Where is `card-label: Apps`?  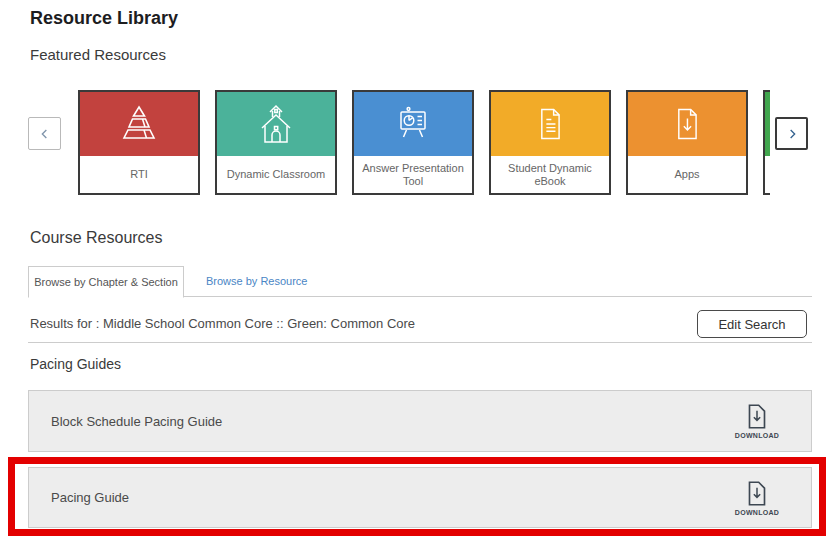 card-label: Apps is located at coordinates (687, 174).